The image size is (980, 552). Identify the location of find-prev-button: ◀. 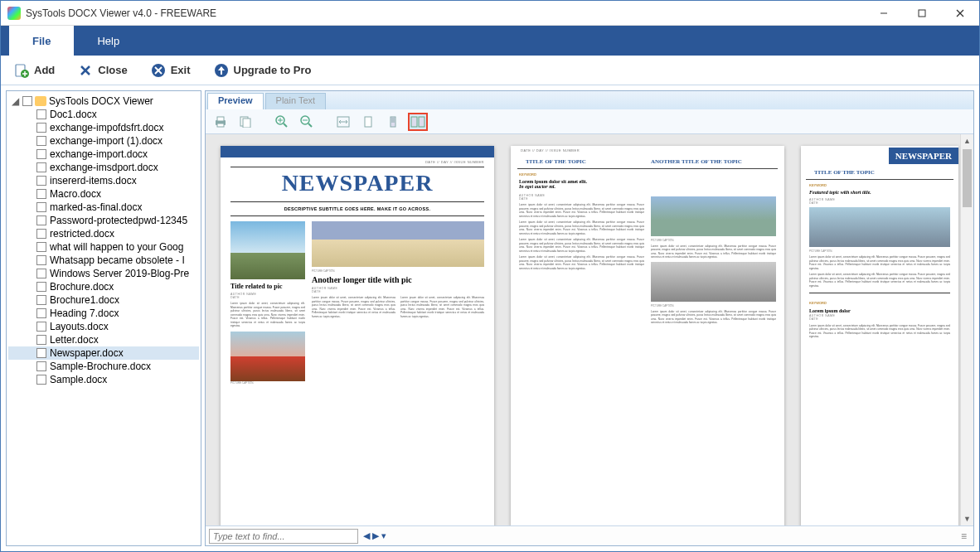
(366, 535).